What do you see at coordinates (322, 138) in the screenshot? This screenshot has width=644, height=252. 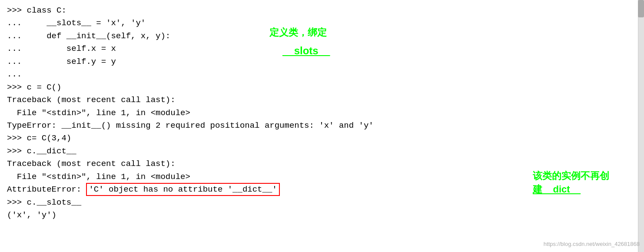 I see `line-11: >>> c= C(3,4)` at bounding box center [322, 138].